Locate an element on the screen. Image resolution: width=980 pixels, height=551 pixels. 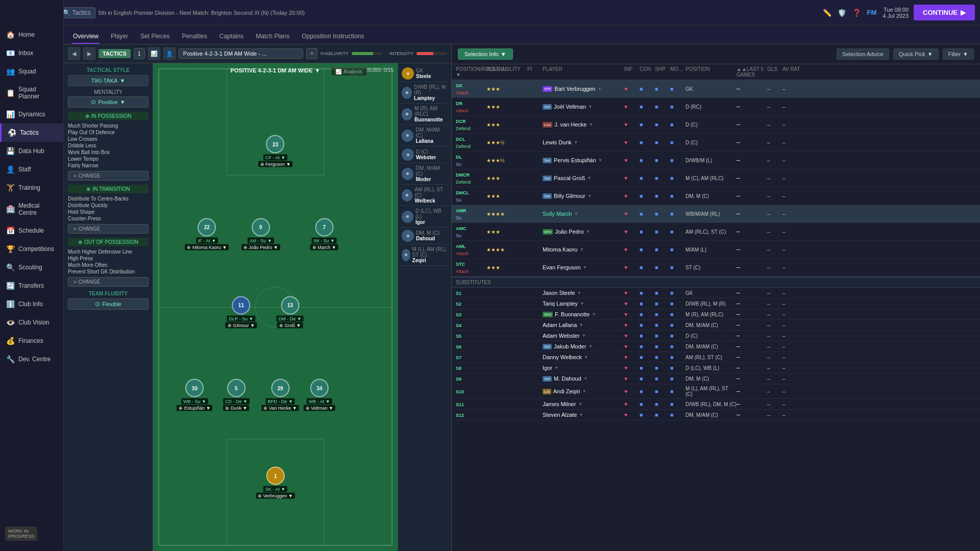
style-select: TIKI-TAKA ▼ is located at coordinates (108, 81).